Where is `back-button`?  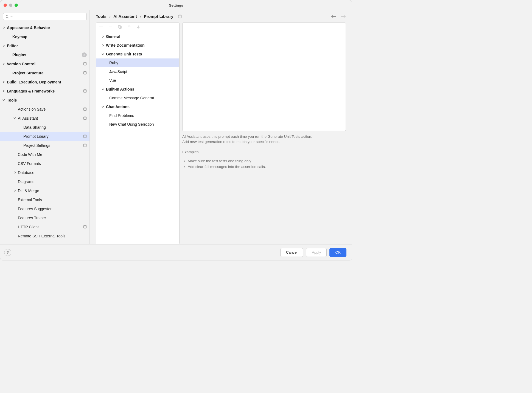 back-button is located at coordinates (334, 16).